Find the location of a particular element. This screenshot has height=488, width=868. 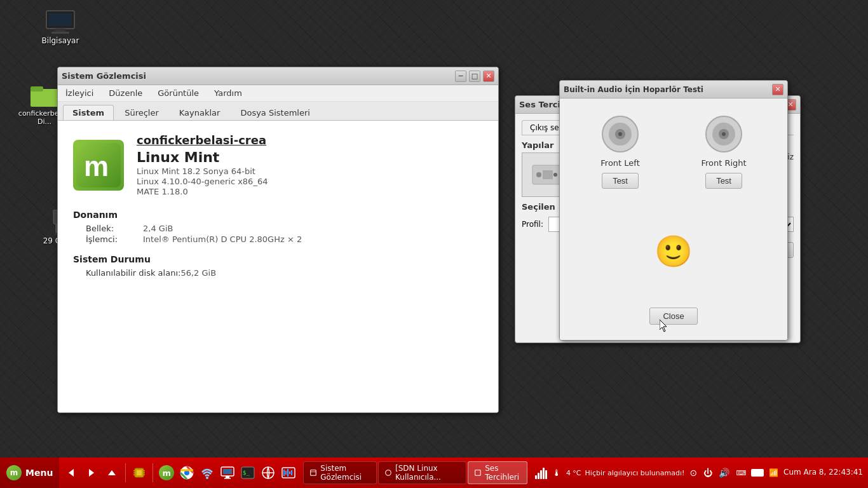

mint-logo: m is located at coordinates (98, 165).